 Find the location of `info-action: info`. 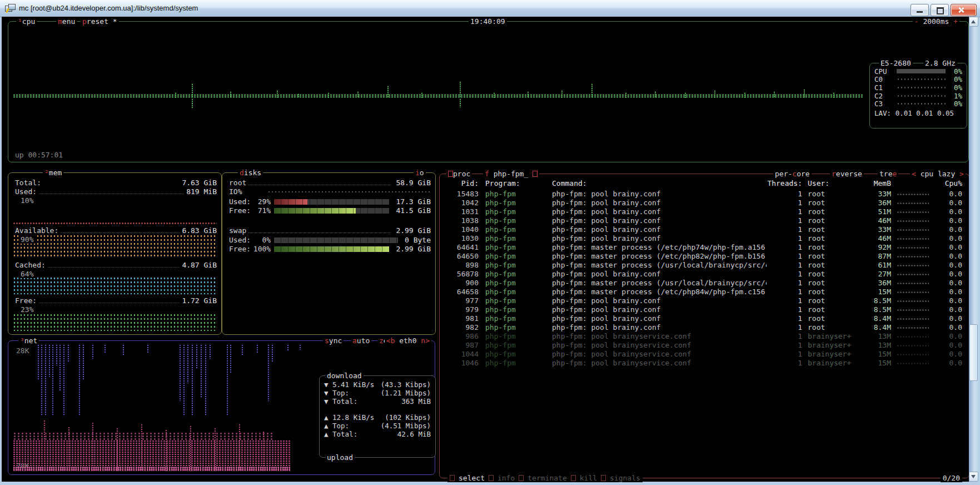

info-action: info is located at coordinates (506, 478).